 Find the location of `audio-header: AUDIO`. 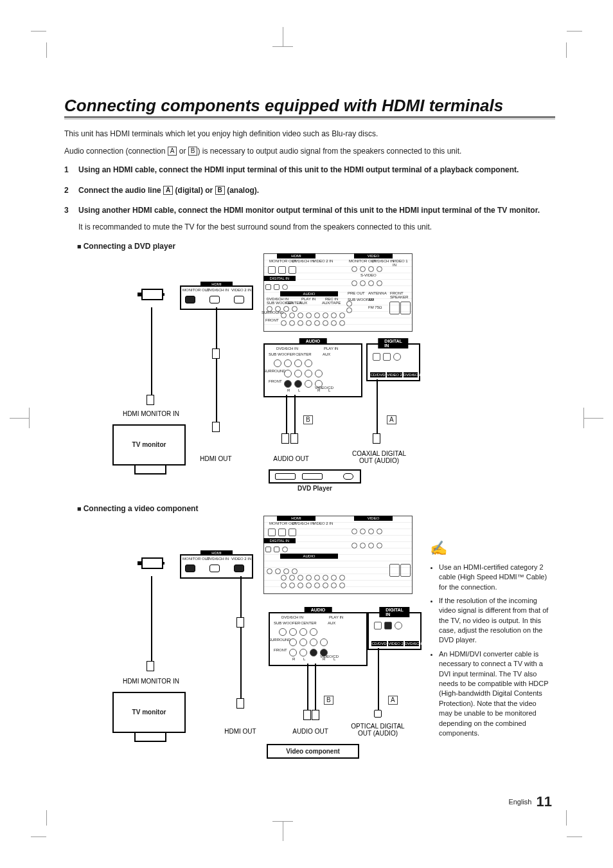

audio-header: AUDIO is located at coordinates (314, 341).